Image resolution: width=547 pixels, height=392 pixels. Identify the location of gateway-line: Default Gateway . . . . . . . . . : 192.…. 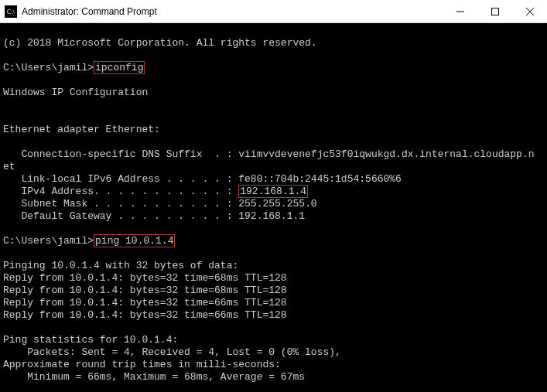
(154, 216).